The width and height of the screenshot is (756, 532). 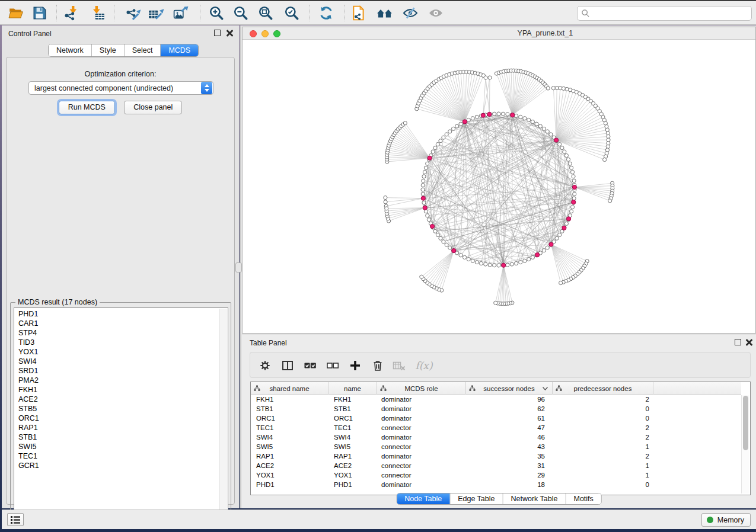 What do you see at coordinates (117, 333) in the screenshot?
I see `mcds-result-item: STP4` at bounding box center [117, 333].